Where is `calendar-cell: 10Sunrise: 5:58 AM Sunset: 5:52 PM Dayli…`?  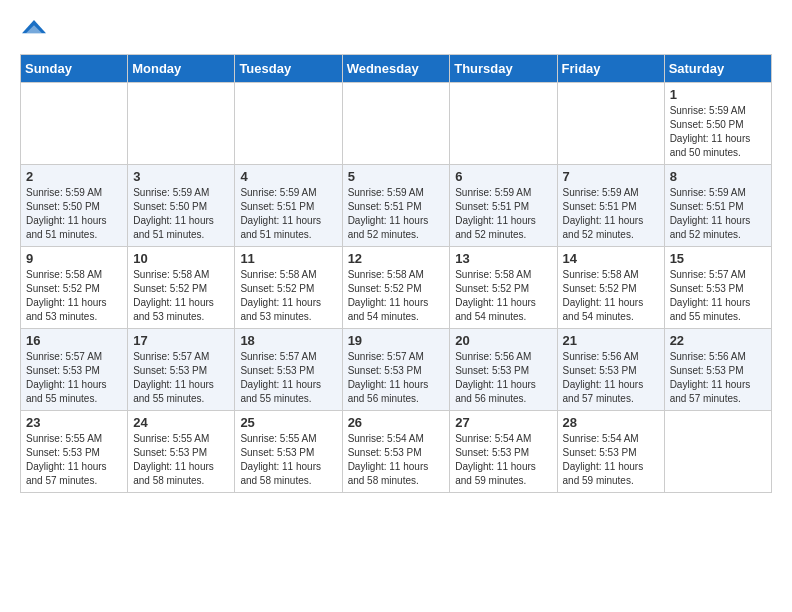 calendar-cell: 10Sunrise: 5:58 AM Sunset: 5:52 PM Dayli… is located at coordinates (182, 288).